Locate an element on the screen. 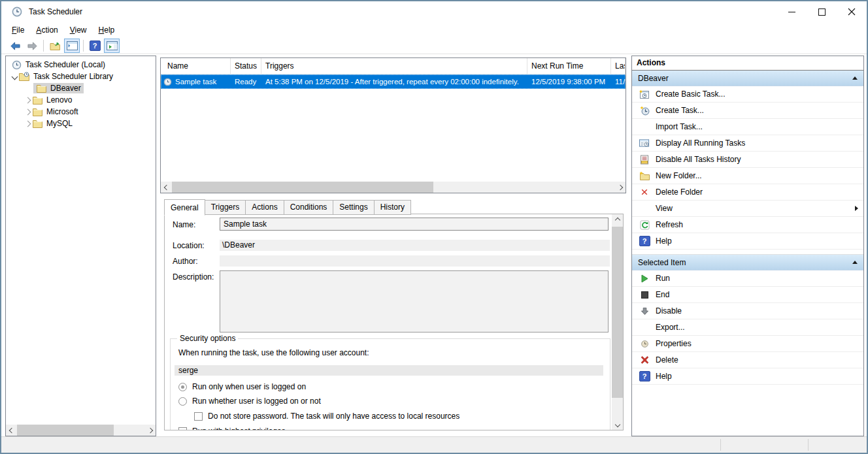 This screenshot has width=868, height=454. column-header-name: Name is located at coordinates (196, 66).